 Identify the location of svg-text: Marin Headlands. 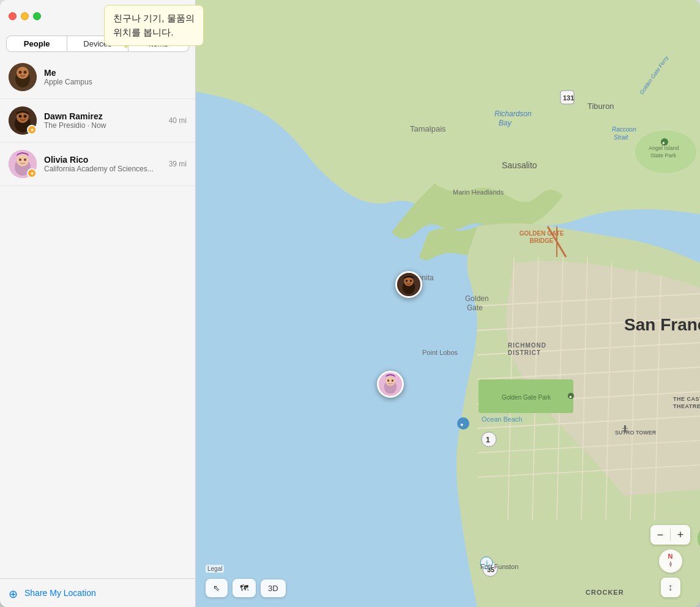
(478, 192).